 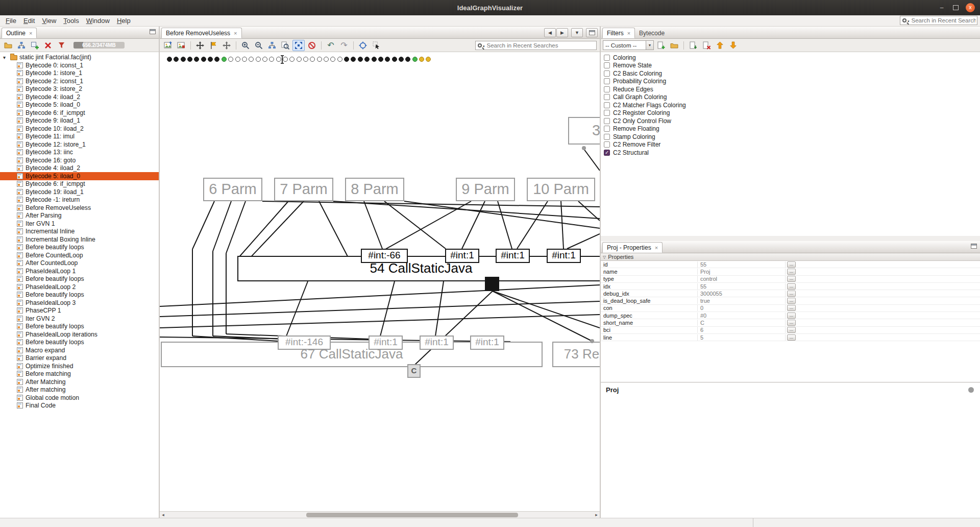 What do you see at coordinates (742, 301) in the screenshot?
I see `property-value: true` at bounding box center [742, 301].